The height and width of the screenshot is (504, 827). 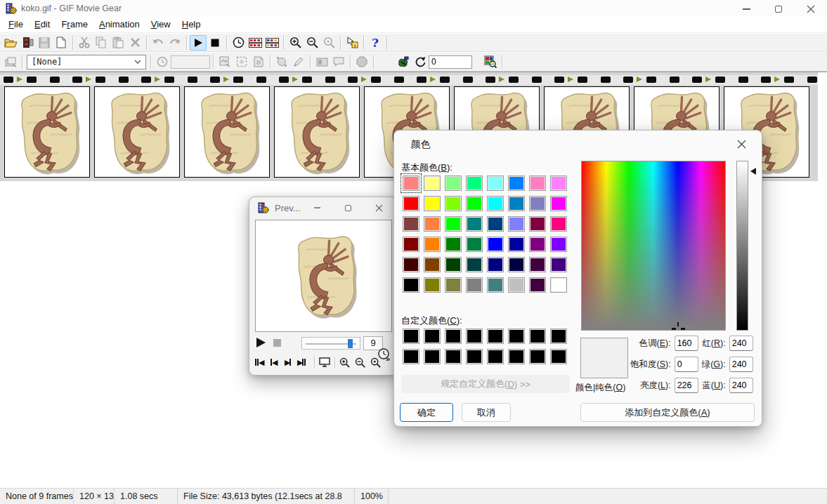 What do you see at coordinates (490, 62) in the screenshot?
I see `view-palette-button` at bounding box center [490, 62].